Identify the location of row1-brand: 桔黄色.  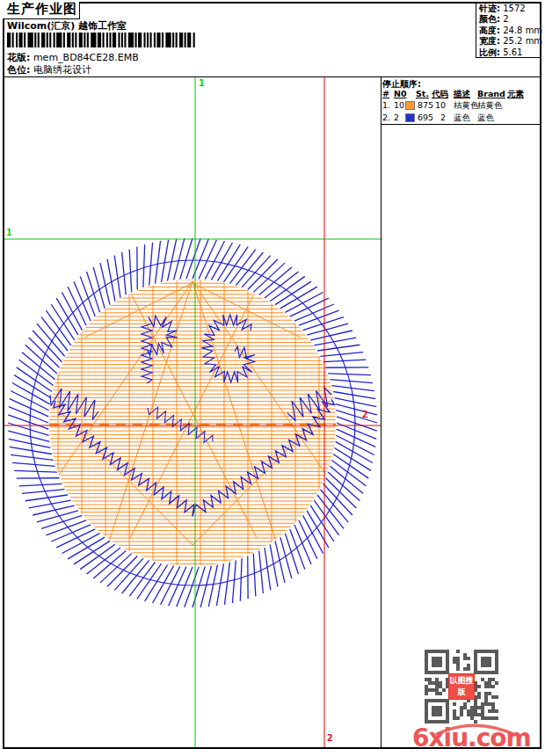
(490, 105).